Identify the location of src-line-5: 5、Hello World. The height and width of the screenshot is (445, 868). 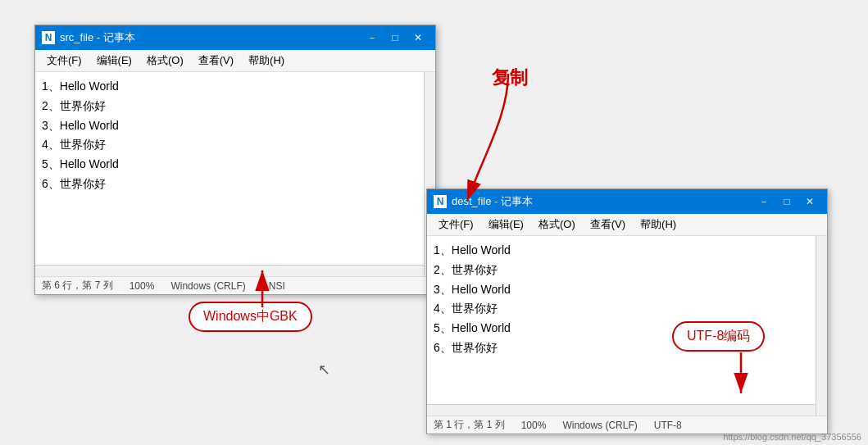
(229, 165).